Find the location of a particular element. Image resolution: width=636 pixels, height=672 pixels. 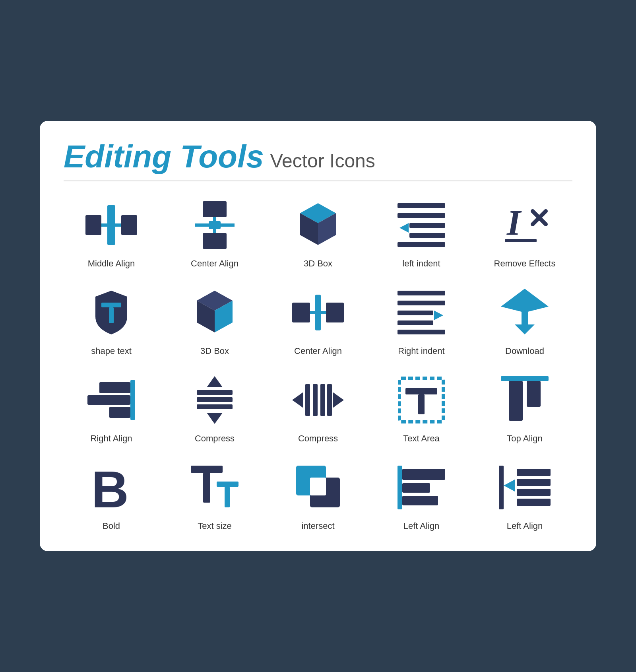

compress-2-label: Compress is located at coordinates (318, 439).